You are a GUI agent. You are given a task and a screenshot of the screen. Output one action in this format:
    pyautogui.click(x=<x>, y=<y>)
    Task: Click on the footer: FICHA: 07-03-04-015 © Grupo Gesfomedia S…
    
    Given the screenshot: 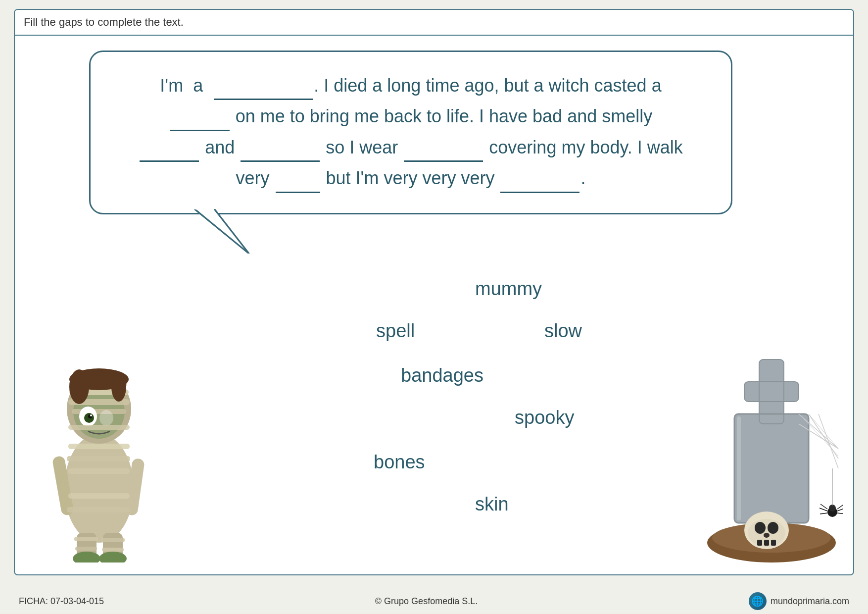 What is the action you would take?
    pyautogui.click(x=434, y=601)
    